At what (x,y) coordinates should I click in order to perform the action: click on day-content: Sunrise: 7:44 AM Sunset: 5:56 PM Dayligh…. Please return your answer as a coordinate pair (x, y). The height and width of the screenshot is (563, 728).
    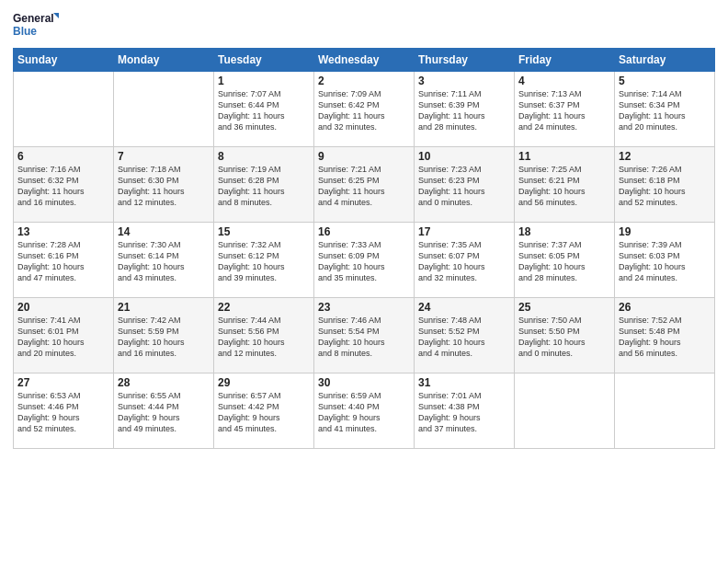
    Looking at the image, I should click on (264, 337).